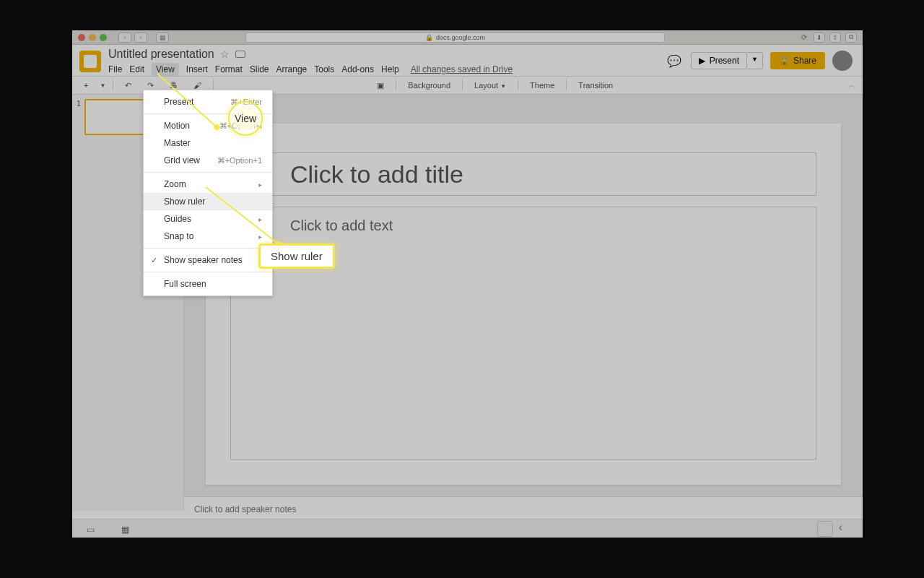  What do you see at coordinates (702, 61) in the screenshot?
I see `play-icon: ▶` at bounding box center [702, 61].